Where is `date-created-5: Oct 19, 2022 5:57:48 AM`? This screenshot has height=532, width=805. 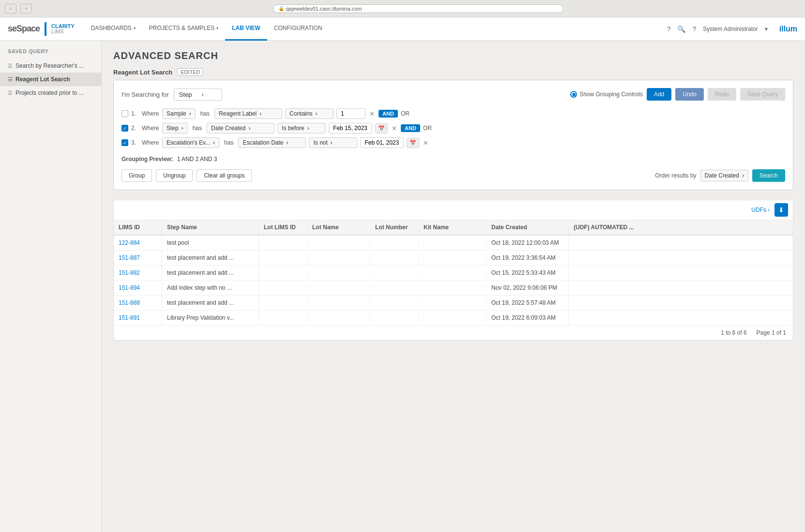 date-created-5: Oct 19, 2022 5:57:48 AM is located at coordinates (528, 303).